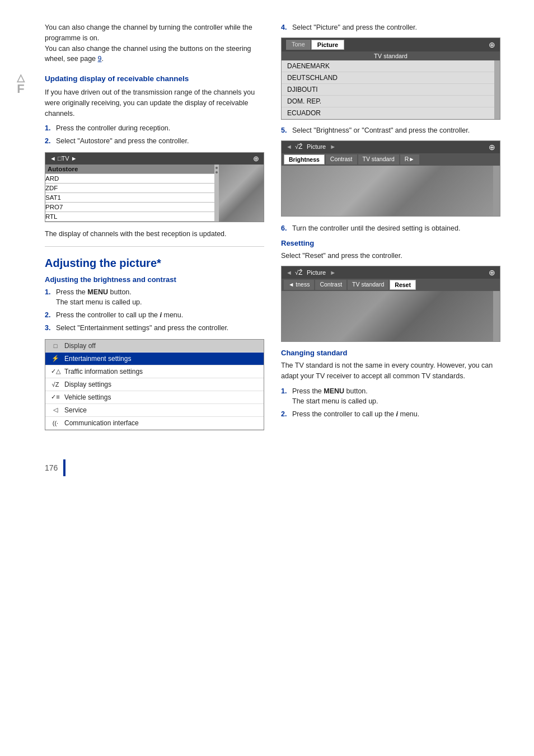  What do you see at coordinates (391, 414) in the screenshot?
I see `cs-step-2: 2. Press the controller to call up the i…` at bounding box center [391, 414].